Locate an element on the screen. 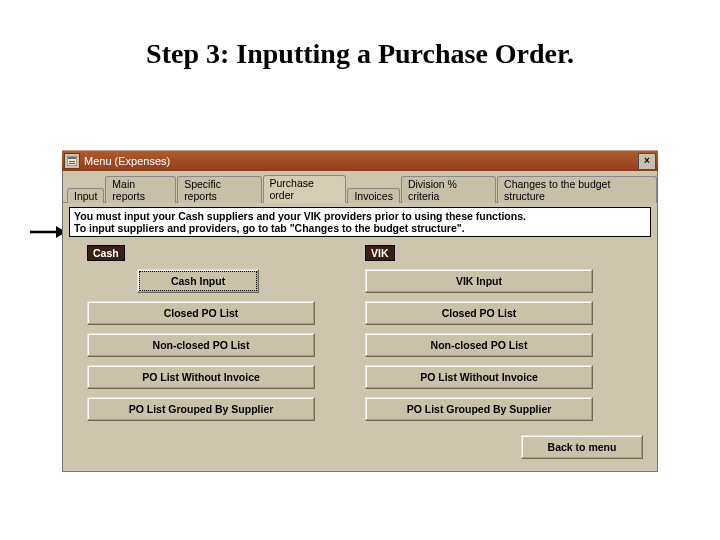 Image resolution: width=720 pixels, height=540 pixels. vik-column: VIK VIK Input Closed PO List Non-closed … is located at coordinates (479, 336).